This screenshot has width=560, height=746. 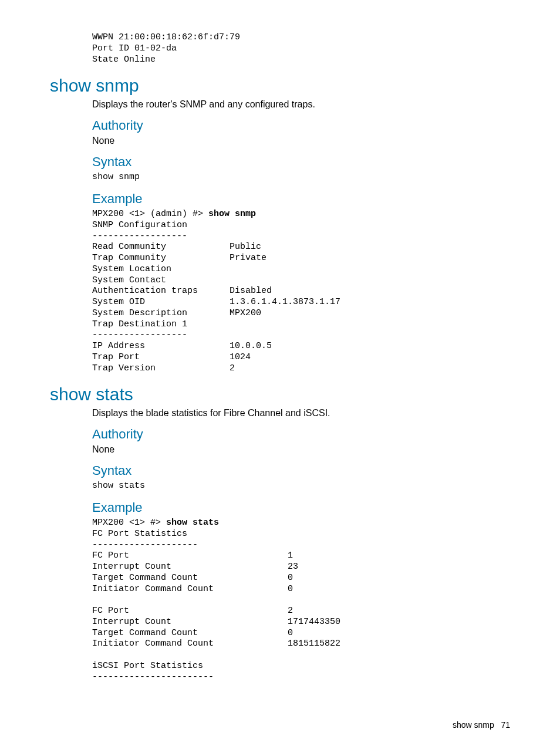 What do you see at coordinates (481, 725) in the screenshot?
I see `page-footer: show snmp 71` at bounding box center [481, 725].